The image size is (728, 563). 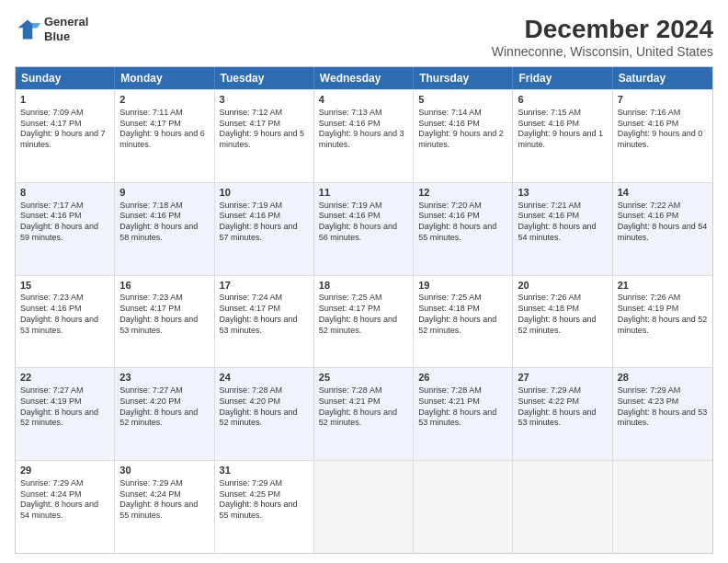 I want to click on calendar-cell: 3Sunrise: 7:12 AM Sunset: 4:17 PM Daylig…, so click(x=265, y=136).